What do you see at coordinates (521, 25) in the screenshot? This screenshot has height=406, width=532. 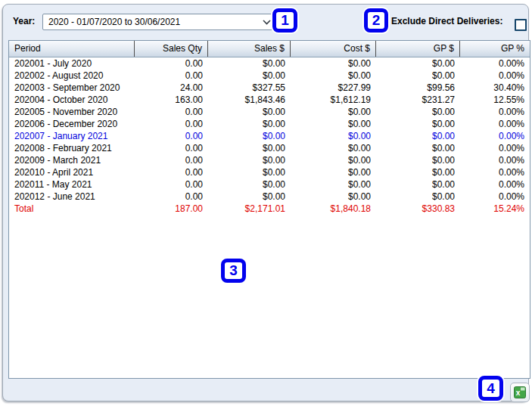 I see `exclude-direct-deliveries-checkbox` at bounding box center [521, 25].